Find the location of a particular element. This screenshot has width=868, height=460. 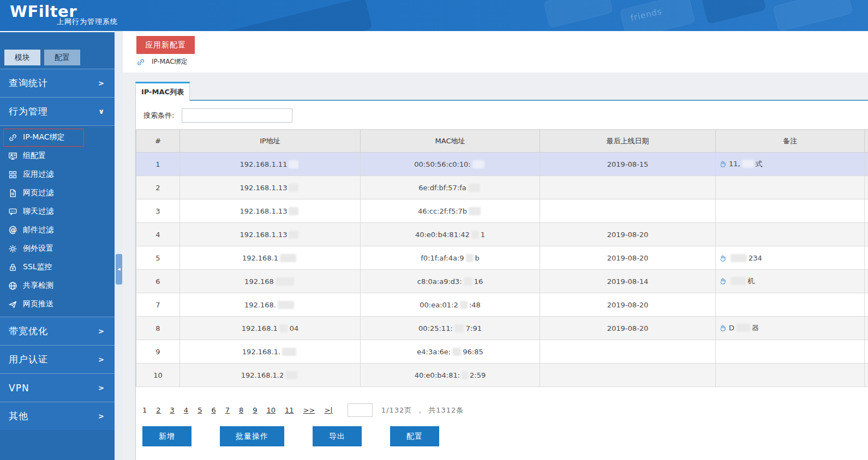

table-row: 3192.168.1.1346:cc:2f:f5:7b is located at coordinates (502, 211).